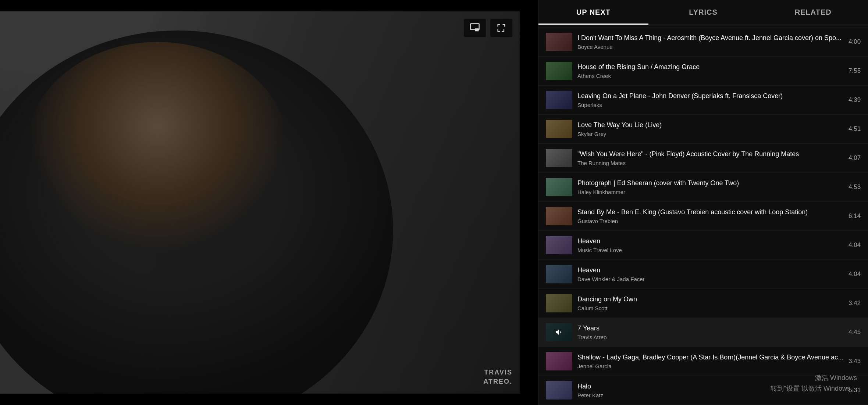 The image size is (868, 405). What do you see at coordinates (855, 390) in the screenshot?
I see `queue-item-duration: 5:31` at bounding box center [855, 390].